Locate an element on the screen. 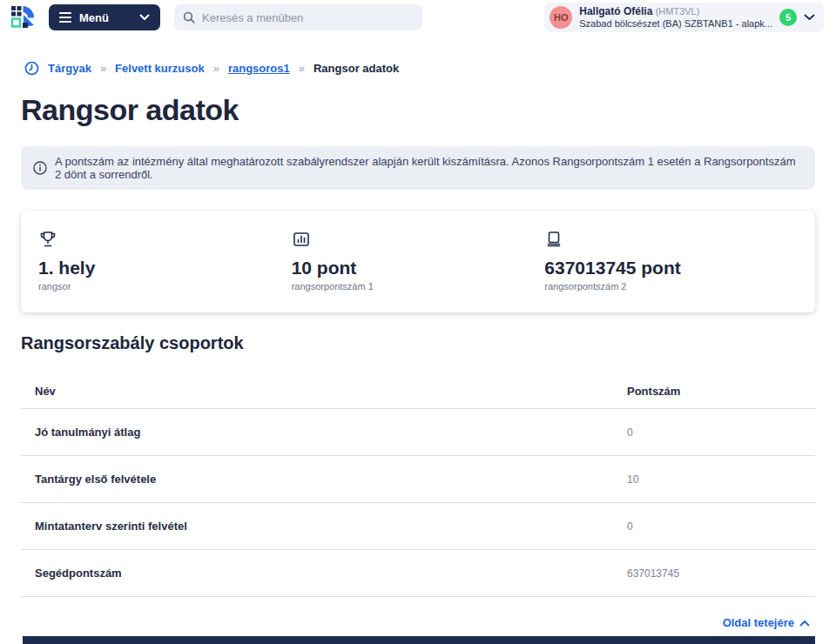 The width and height of the screenshot is (836, 644). search-input is located at coordinates (308, 17).